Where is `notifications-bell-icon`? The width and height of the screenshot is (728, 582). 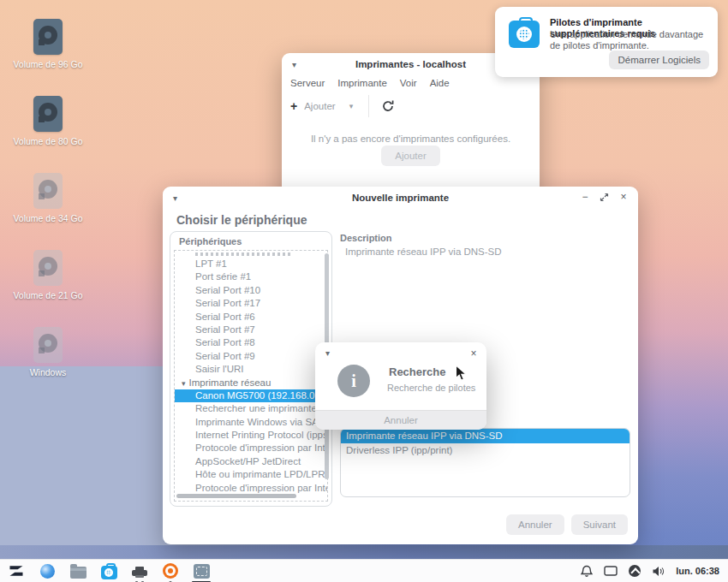 notifications-bell-icon is located at coordinates (587, 572).